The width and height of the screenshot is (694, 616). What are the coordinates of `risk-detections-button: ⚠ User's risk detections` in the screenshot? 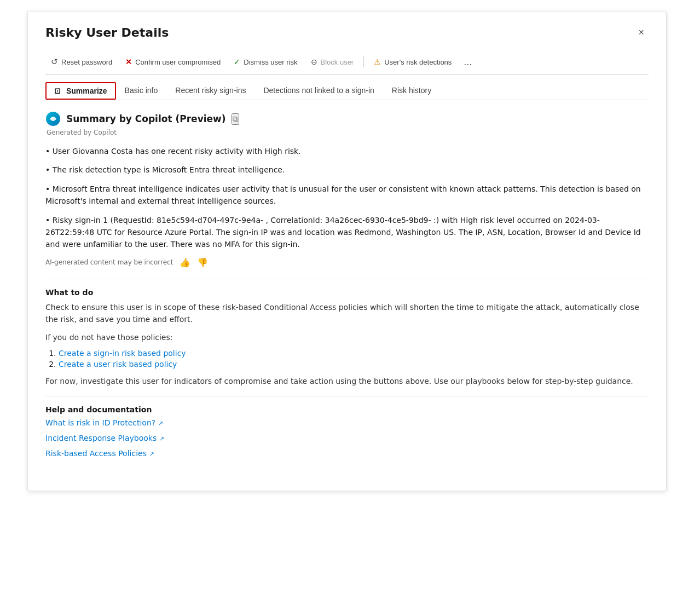 It's located at (413, 62).